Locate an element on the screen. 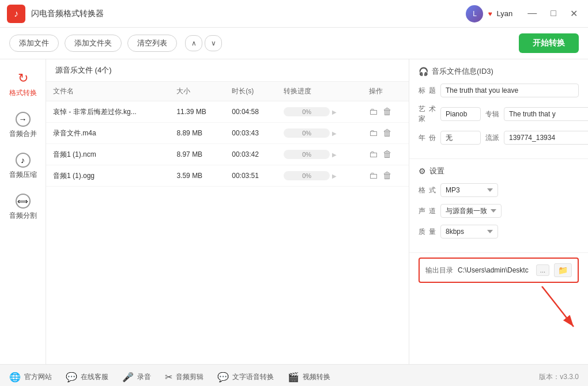 The width and height of the screenshot is (588, 386). add-file-button: 添加文件 is located at coordinates (34, 43).